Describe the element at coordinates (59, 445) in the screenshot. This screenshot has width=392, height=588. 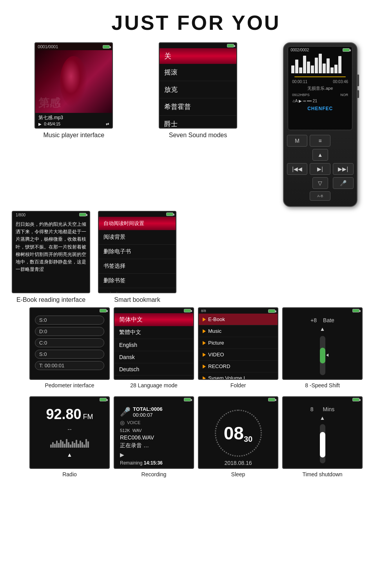
I see `rb5` at that location.